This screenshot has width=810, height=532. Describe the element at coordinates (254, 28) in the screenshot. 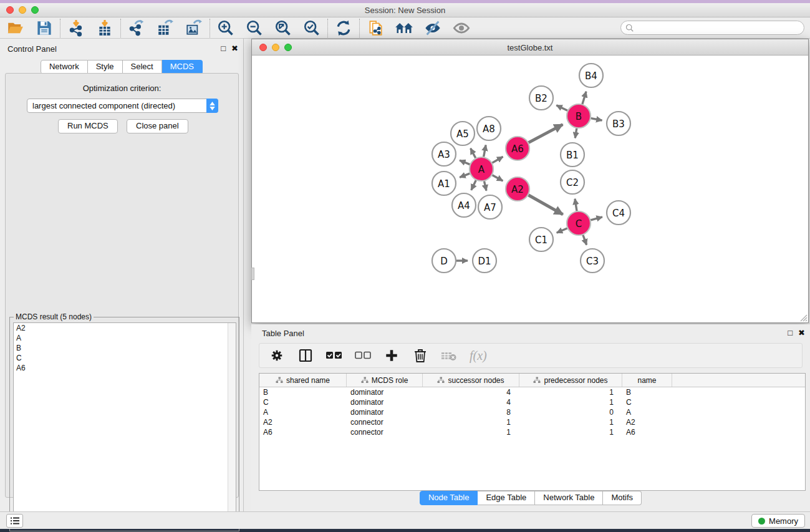

I see `zoom-out-button` at that location.